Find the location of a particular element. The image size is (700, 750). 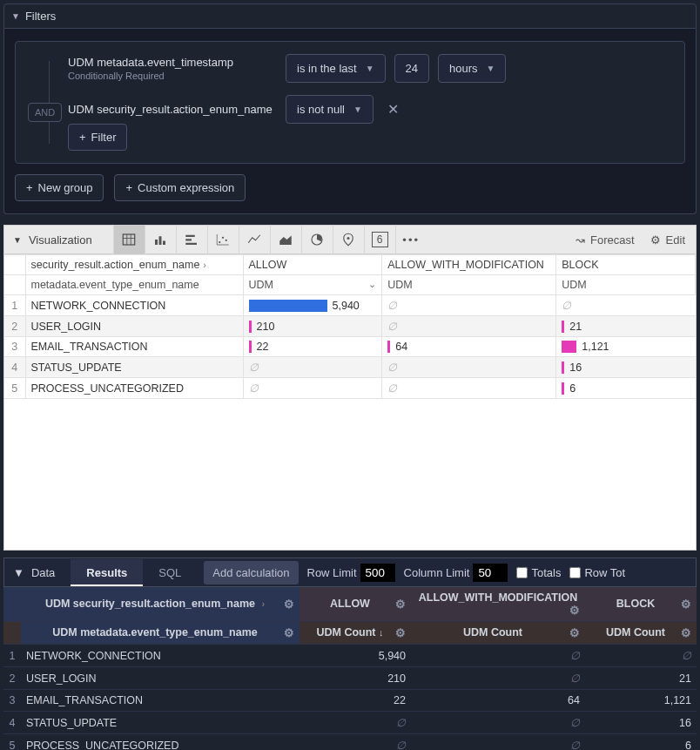

row-totals-checkbox: Row Tot is located at coordinates (597, 573).